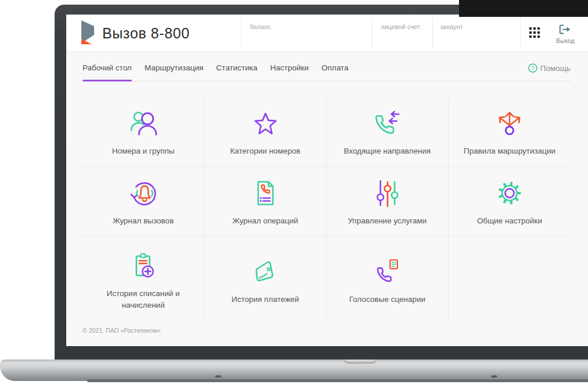 The height and width of the screenshot is (388, 588). Describe the element at coordinates (400, 27) in the screenshot. I see `header-field-personal-account: лицевой счет` at that location.